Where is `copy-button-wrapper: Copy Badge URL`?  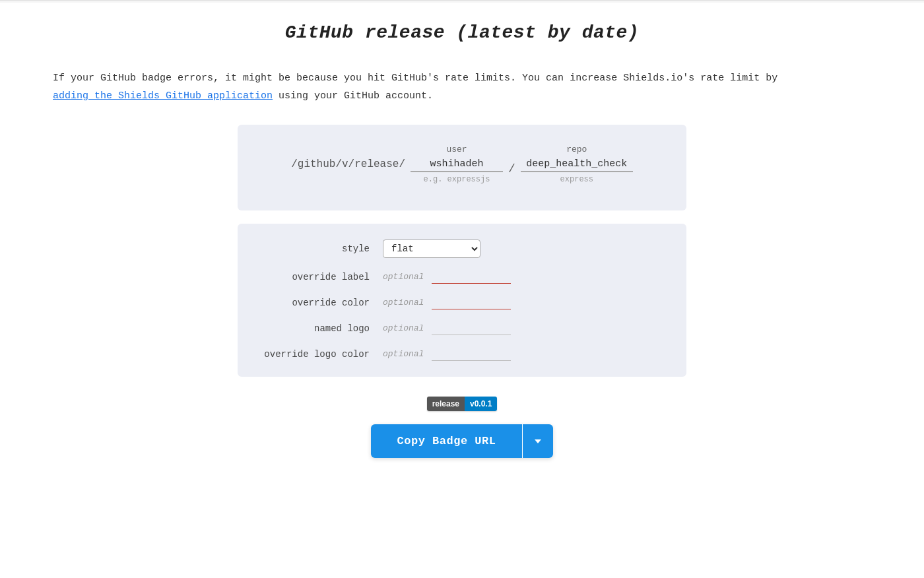
copy-button-wrapper: Copy Badge URL is located at coordinates (462, 441).